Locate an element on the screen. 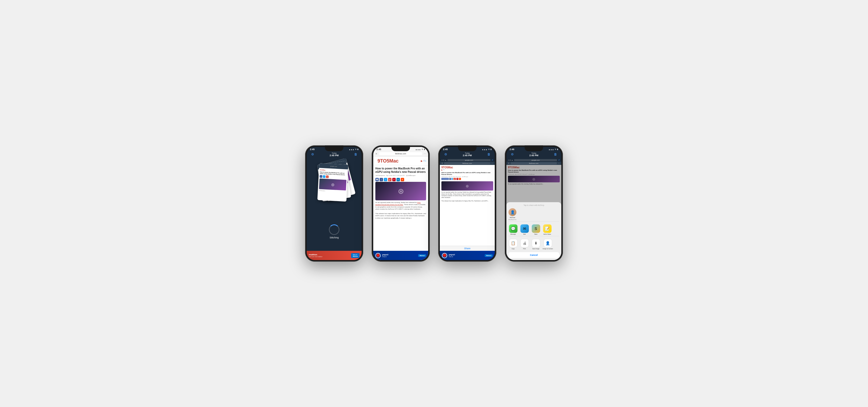 The image size is (868, 407). phone-share: 2:45 ▲▲▲ ⊜ ▮ ⚙ Today 2:45 PM 🗑 2:44 ▲ is located at coordinates (467, 204).